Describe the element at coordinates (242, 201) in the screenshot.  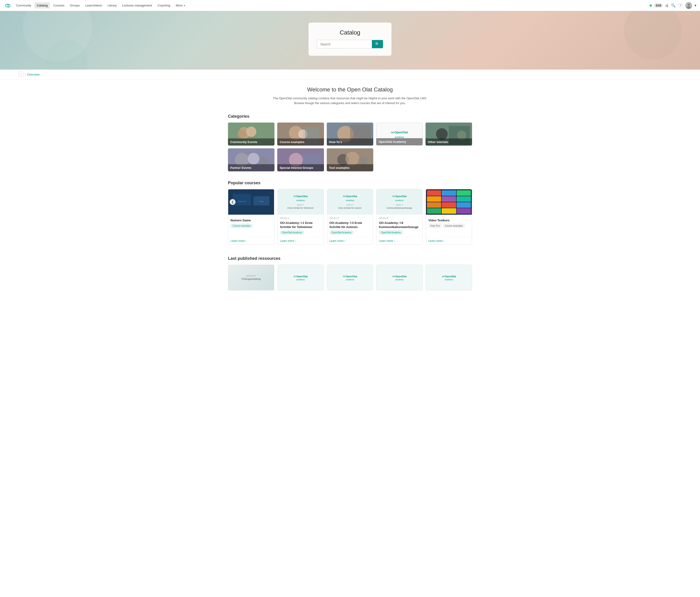
I see `svg-text: Highscore` at that location.